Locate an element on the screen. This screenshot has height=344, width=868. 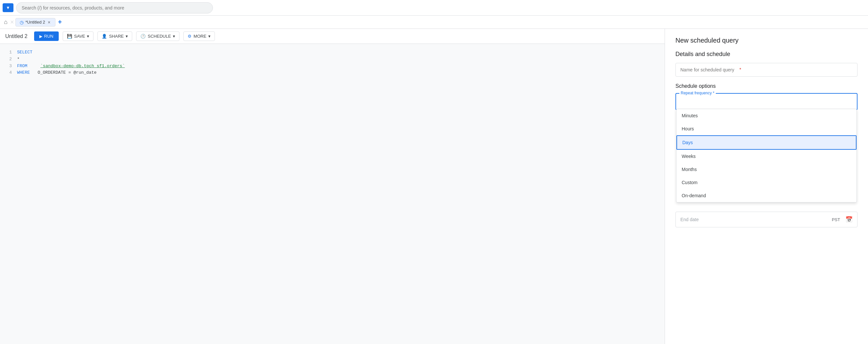
tab-label: *Untitled 2 is located at coordinates (35, 22).